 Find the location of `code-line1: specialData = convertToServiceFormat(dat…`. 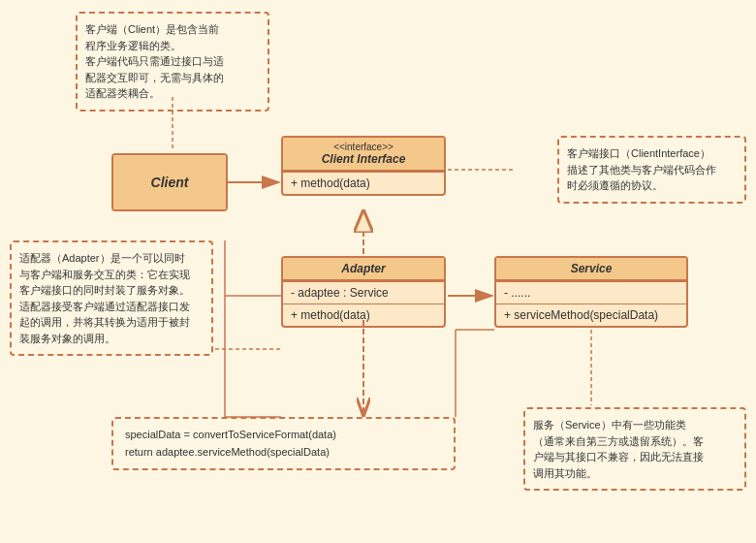

code-line1: specialData = convertToServiceFormat(dat… is located at coordinates (283, 435).